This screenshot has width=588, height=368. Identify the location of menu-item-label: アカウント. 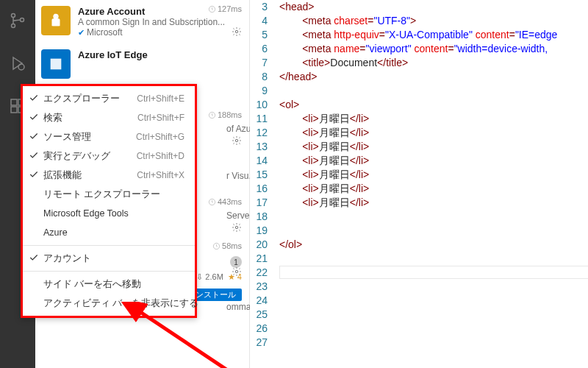
(114, 259).